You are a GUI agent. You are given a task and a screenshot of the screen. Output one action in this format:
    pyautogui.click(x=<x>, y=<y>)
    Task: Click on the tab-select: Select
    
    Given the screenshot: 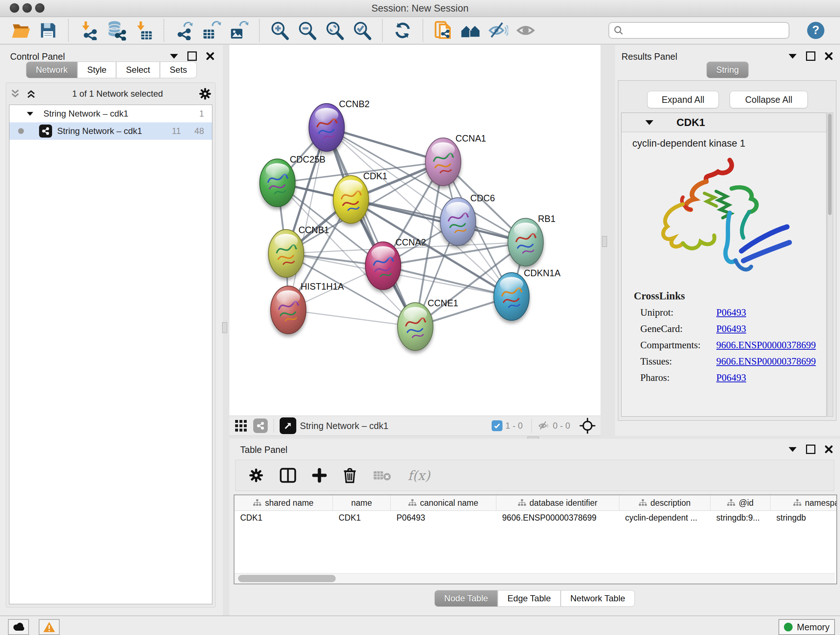 What is the action you would take?
    pyautogui.click(x=138, y=70)
    